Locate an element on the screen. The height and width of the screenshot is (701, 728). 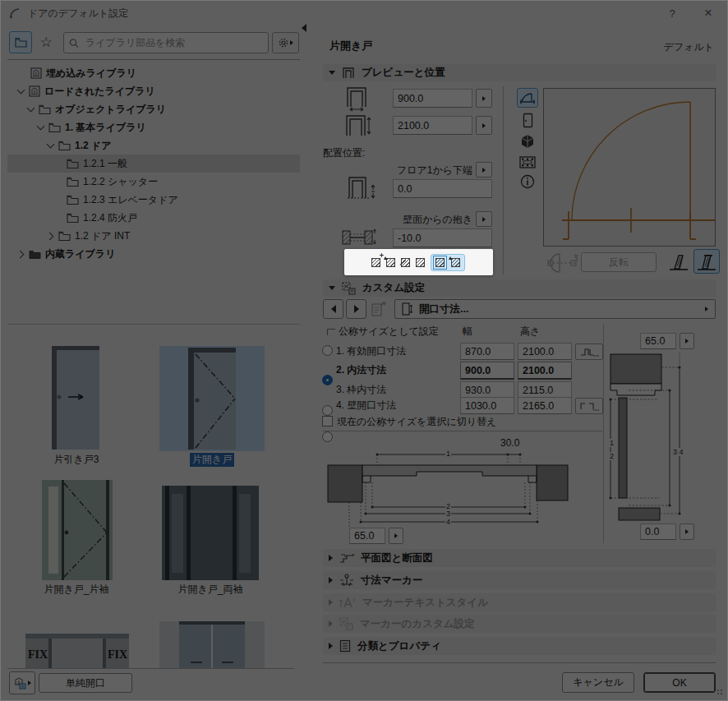
threshold-option-1-button is located at coordinates (679, 261).